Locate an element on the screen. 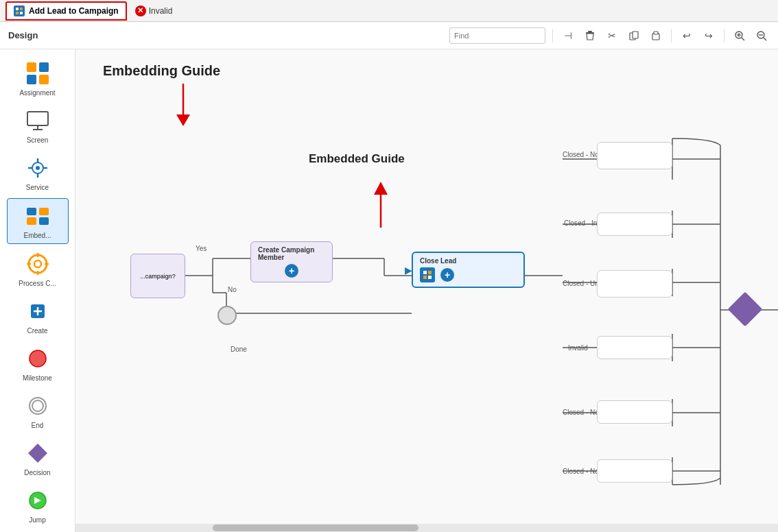  close-lead-label: Close Lead is located at coordinates (468, 261).